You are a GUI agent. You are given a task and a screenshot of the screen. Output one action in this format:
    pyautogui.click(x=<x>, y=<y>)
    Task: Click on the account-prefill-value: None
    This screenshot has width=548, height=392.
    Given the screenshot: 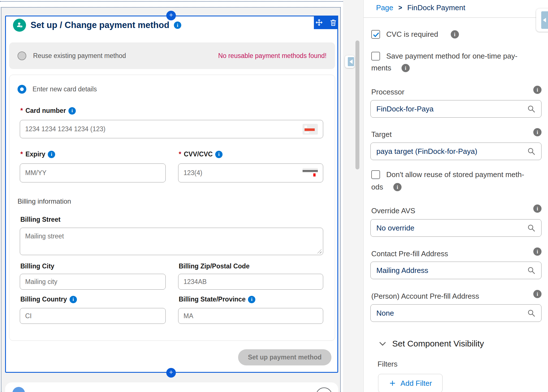 What is the action you would take?
    pyautogui.click(x=385, y=313)
    